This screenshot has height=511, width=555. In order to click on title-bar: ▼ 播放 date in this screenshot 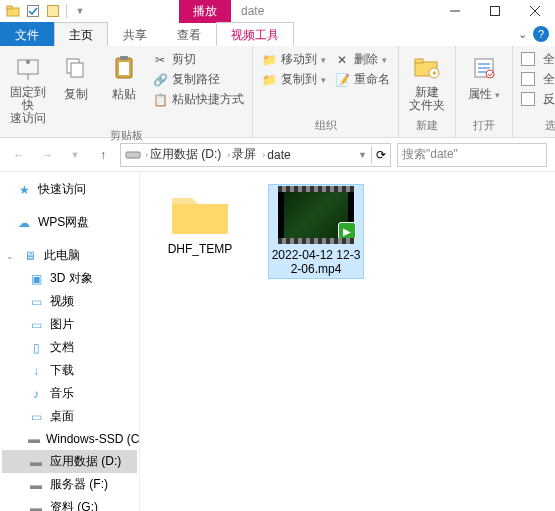, I will do `click(278, 11)`.